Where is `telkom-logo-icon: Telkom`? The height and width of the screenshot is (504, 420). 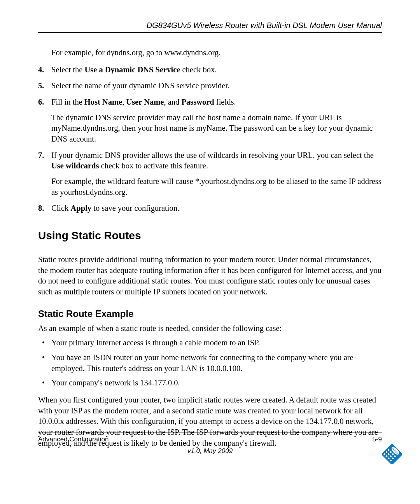
telkom-logo-icon: Telkom is located at coordinates (392, 454).